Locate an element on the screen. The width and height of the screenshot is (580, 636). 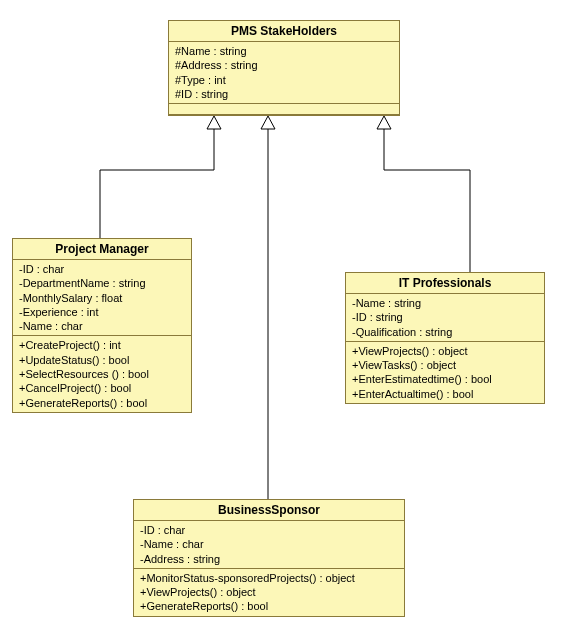
class-pms-stakeholders: PMS StakeHolders #Name : string #Address… is located at coordinates (284, 68).